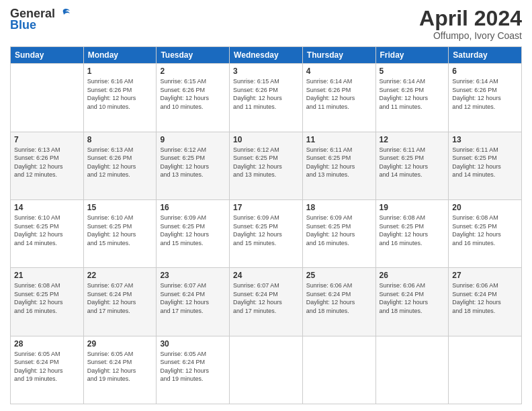 Image resolution: width=532 pixels, height=411 pixels. Describe the element at coordinates (193, 275) in the screenshot. I see `day-number: 23` at that location.